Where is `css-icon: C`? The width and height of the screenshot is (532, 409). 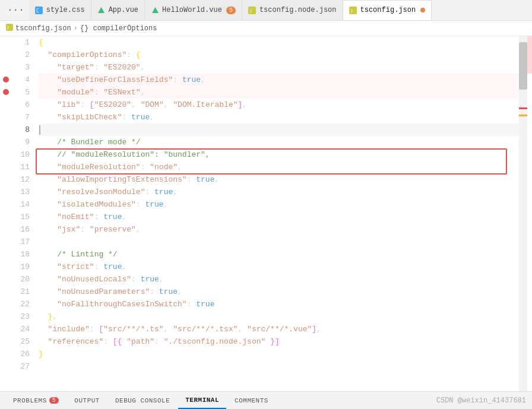 css-icon: C is located at coordinates (39, 10).